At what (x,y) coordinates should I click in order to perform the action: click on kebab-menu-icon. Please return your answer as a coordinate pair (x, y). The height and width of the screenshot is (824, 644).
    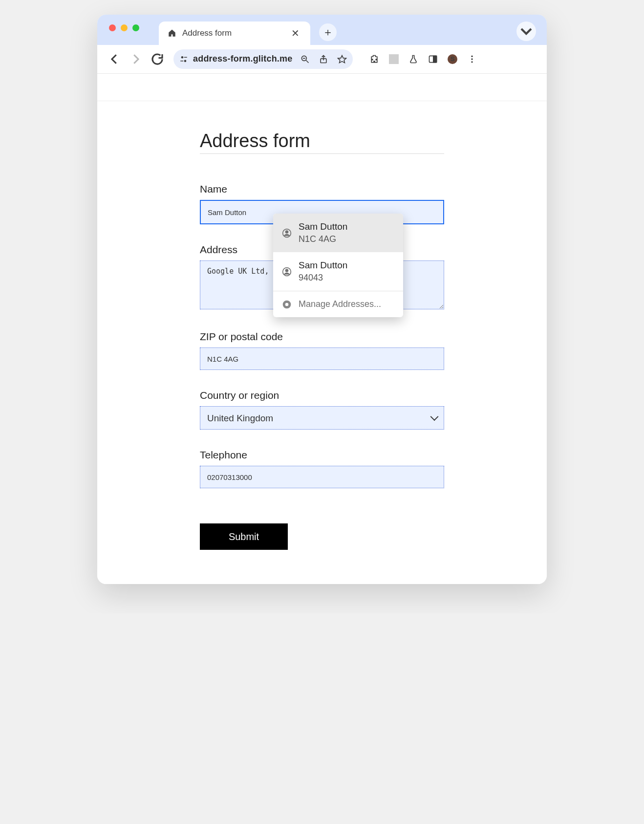
    Looking at the image, I should click on (472, 59).